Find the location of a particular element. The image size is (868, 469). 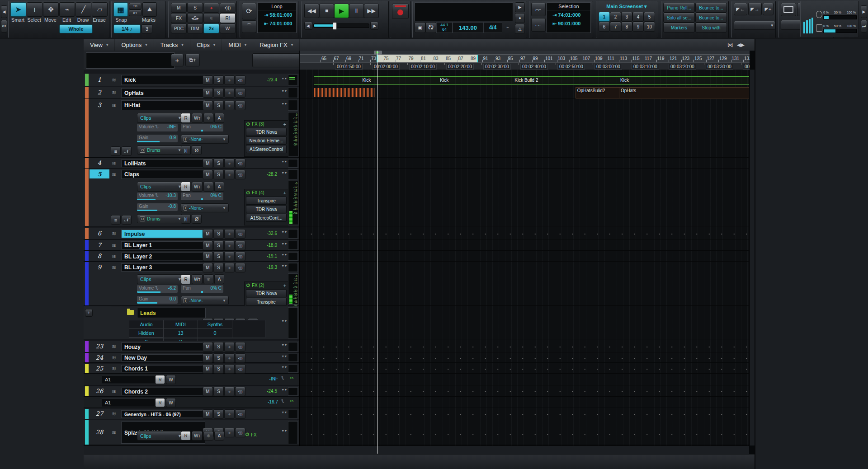

fx-power-icon: ⏻ is located at coordinates (248, 193).